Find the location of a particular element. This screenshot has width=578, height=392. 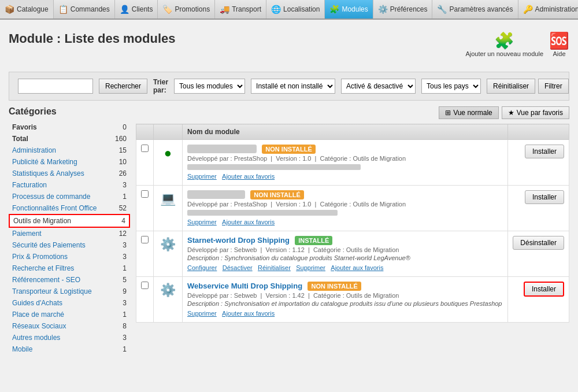

help-icon: 🆘 is located at coordinates (560, 40).